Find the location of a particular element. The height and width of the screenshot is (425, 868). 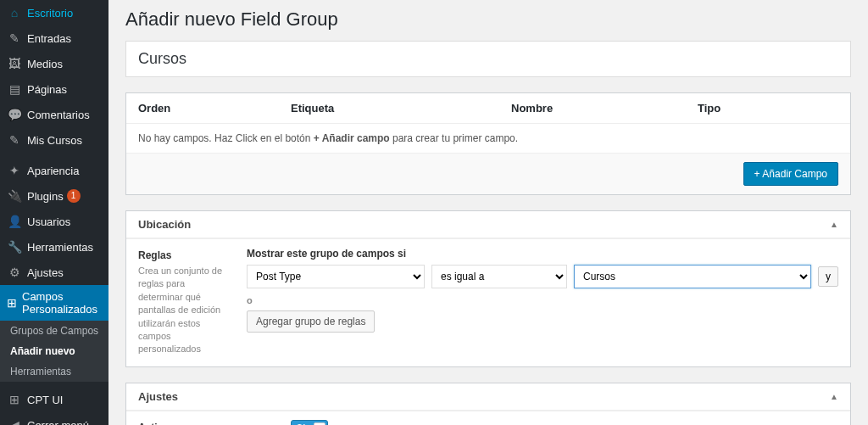

or-label: o is located at coordinates (542, 300).